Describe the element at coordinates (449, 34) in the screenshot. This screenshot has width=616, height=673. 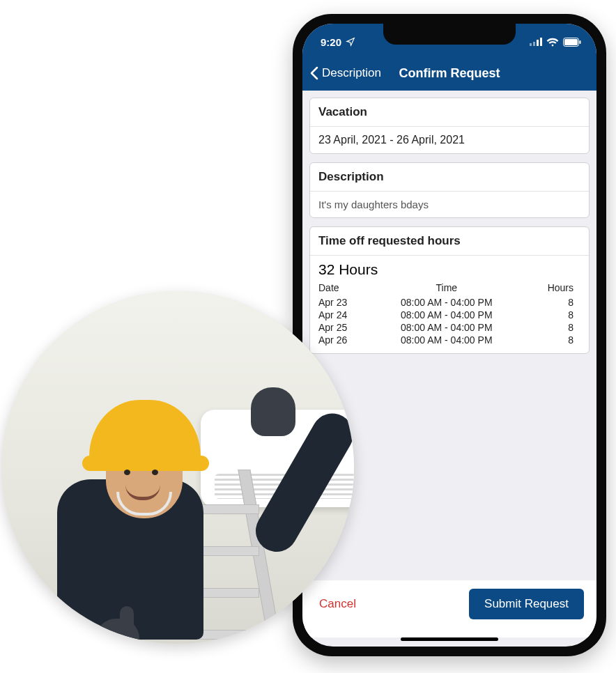
I see `phone-notch` at that location.